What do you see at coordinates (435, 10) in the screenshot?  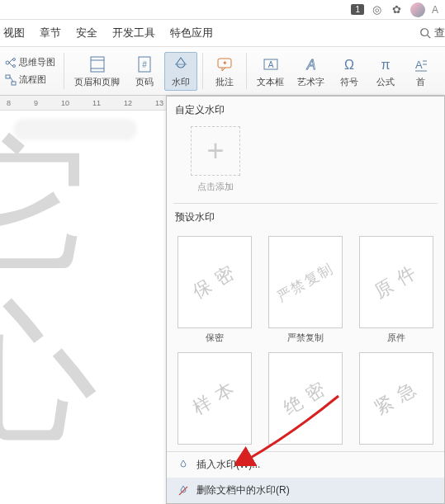 I see `account-label: A` at bounding box center [435, 10].